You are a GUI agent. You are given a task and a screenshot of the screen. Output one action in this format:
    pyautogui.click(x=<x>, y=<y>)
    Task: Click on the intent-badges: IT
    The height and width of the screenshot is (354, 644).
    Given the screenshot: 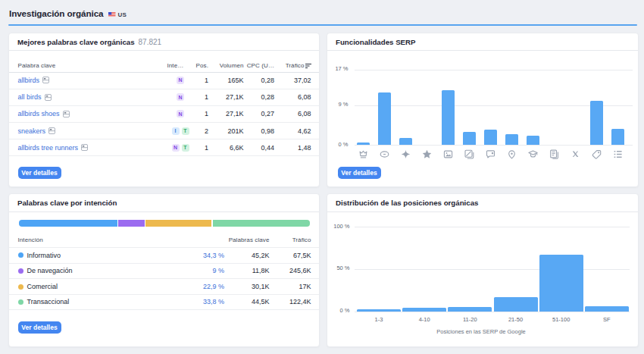 What is the action you would take?
    pyautogui.click(x=182, y=130)
    